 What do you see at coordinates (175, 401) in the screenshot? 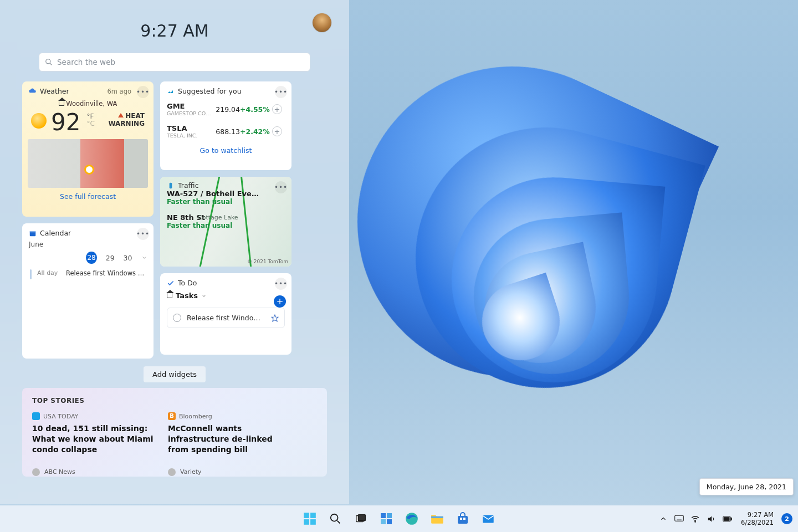
I see `top-stories-heading: TOP STORIES` at bounding box center [175, 401].